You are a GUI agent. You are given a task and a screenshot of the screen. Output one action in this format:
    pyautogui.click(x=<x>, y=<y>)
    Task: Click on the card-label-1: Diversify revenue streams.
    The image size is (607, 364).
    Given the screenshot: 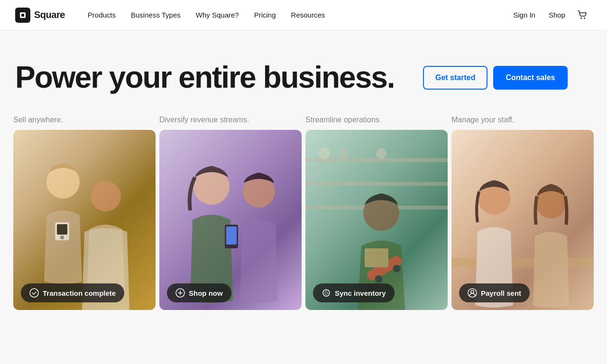 What is the action you would take?
    pyautogui.click(x=230, y=120)
    